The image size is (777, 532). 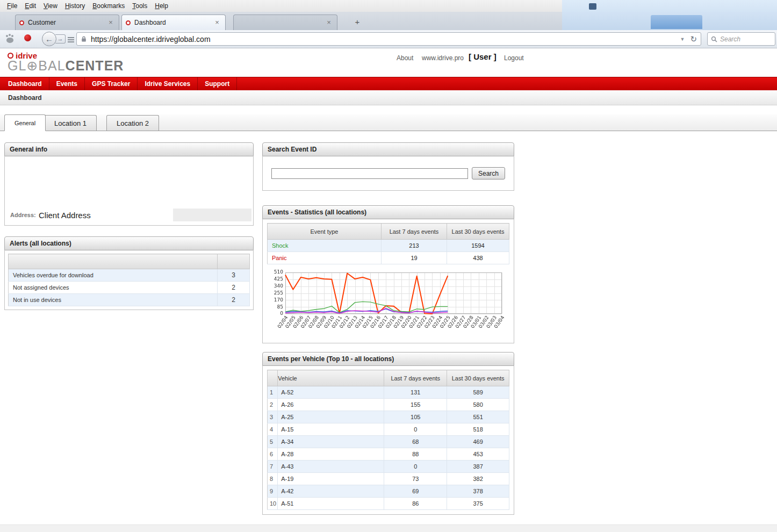 What do you see at coordinates (388, 282) in the screenshot?
I see `events-statistics-body: Event type Last 7 days events Last 30 da…` at bounding box center [388, 282].